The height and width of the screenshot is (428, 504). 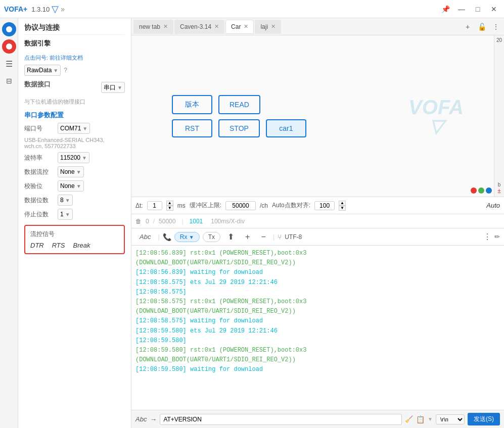 I want to click on app-title: VOFA+ 1.3.10, so click(x=27, y=9).